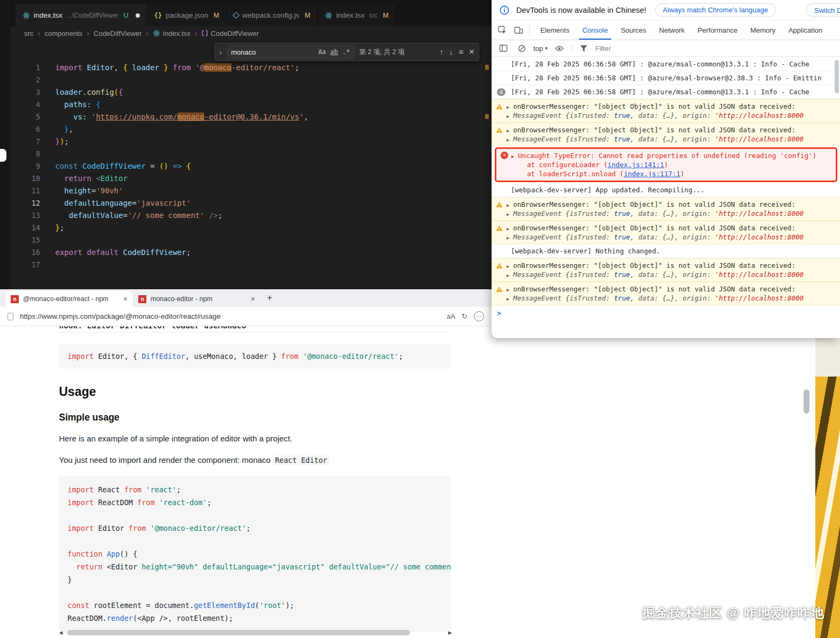  What do you see at coordinates (251, 92) in the screenshot?
I see `code-line: 3loader.config({` at bounding box center [251, 92].